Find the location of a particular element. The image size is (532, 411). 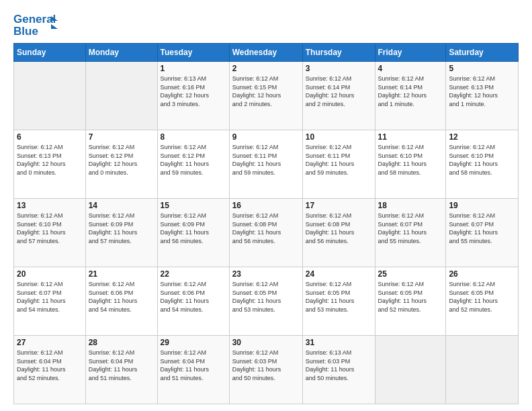

day-number: 23 is located at coordinates (266, 274).